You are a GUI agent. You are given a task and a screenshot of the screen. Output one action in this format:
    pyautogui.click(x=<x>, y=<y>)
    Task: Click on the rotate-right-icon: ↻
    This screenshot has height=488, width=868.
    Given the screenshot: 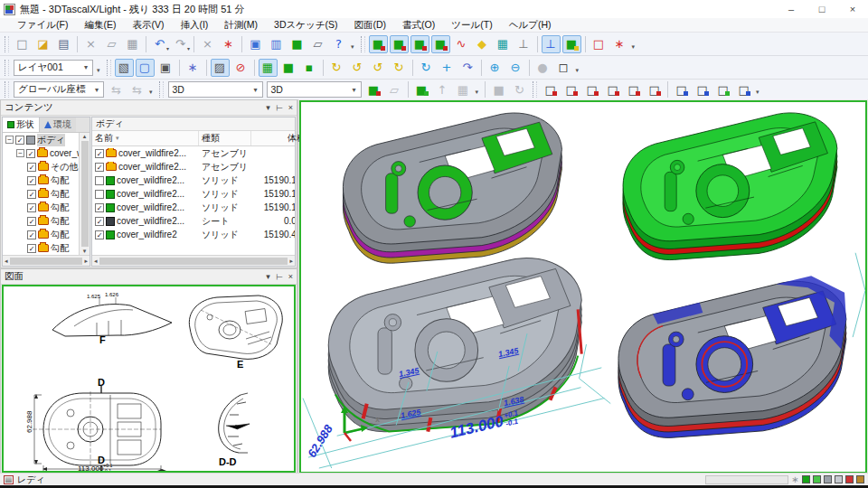 What is the action you would take?
    pyautogui.click(x=400, y=68)
    